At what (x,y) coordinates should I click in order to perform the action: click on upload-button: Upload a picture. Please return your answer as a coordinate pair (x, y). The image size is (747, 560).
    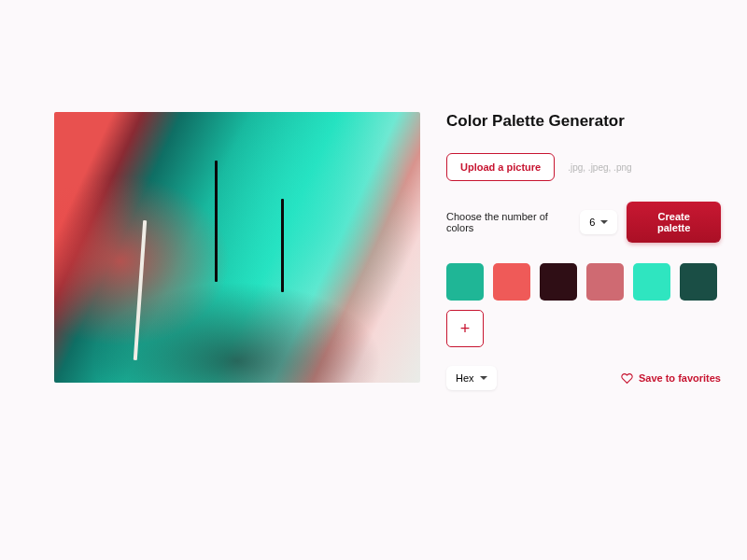
    Looking at the image, I should click on (500, 167).